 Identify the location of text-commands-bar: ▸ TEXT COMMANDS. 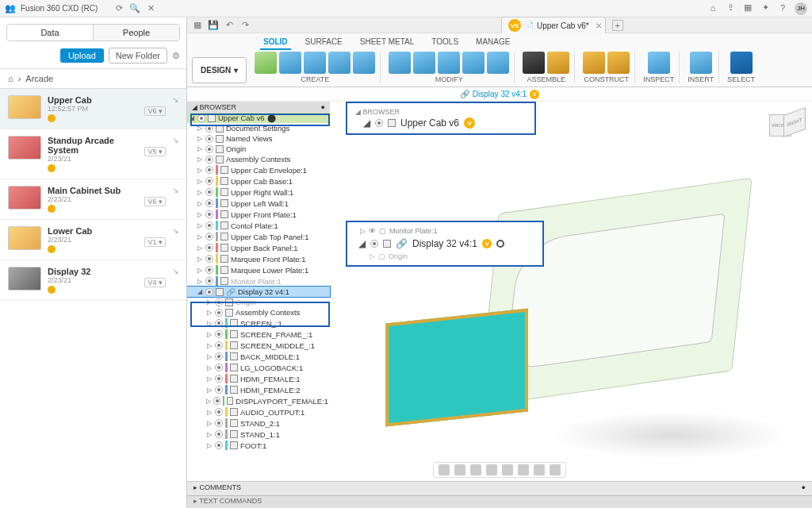
(500, 502).